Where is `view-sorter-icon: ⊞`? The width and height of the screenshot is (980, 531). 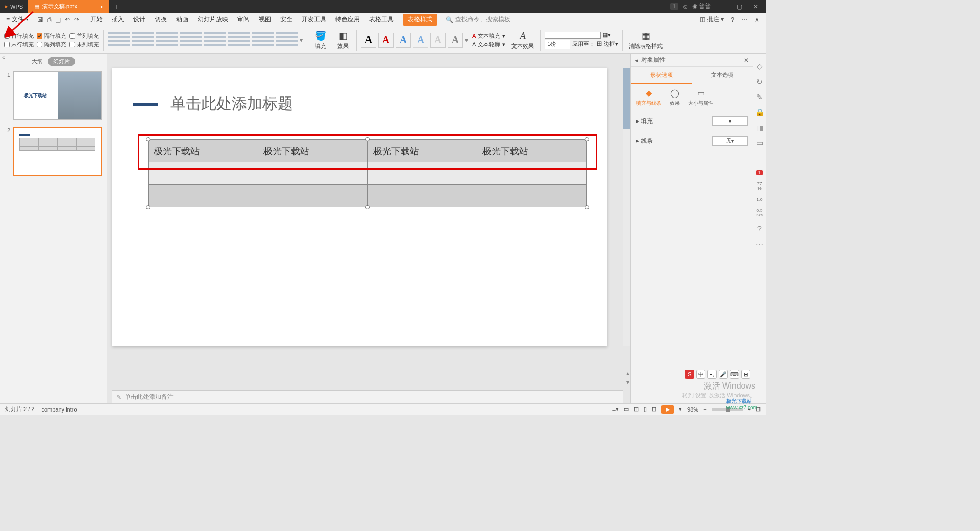 view-sorter-icon: ⊞ is located at coordinates (636, 409).